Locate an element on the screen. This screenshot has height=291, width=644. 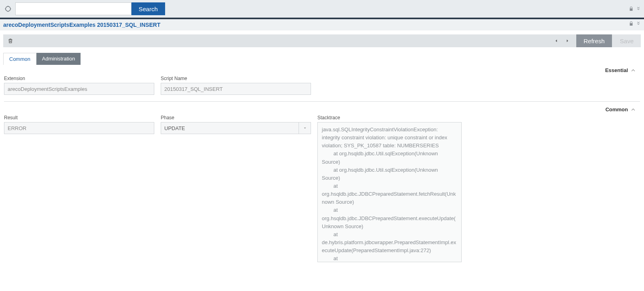
section-title-common: Common is located at coordinates (617, 110).